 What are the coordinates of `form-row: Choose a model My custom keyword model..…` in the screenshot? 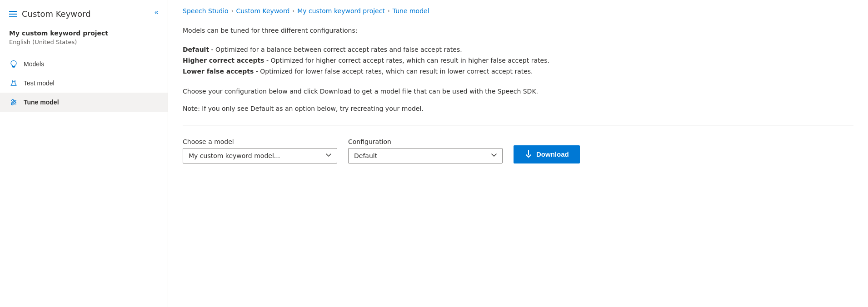 It's located at (518, 151).